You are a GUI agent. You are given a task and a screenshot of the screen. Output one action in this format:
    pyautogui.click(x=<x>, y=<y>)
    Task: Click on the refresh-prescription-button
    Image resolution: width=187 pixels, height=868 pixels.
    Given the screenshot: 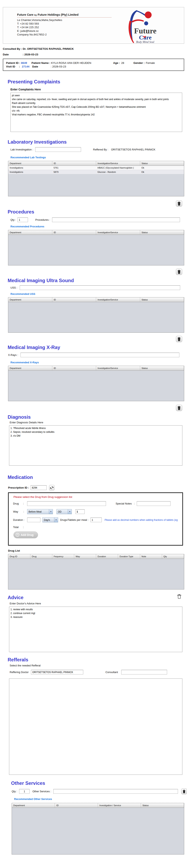 What is the action you would take?
    pyautogui.click(x=52, y=488)
    